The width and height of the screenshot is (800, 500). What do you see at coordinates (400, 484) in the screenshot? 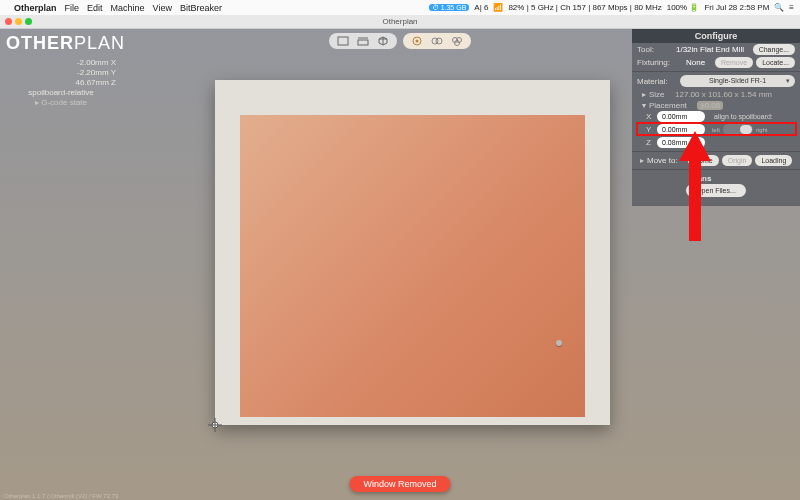
I see `window-removed-banner: Window Removed` at bounding box center [400, 484].